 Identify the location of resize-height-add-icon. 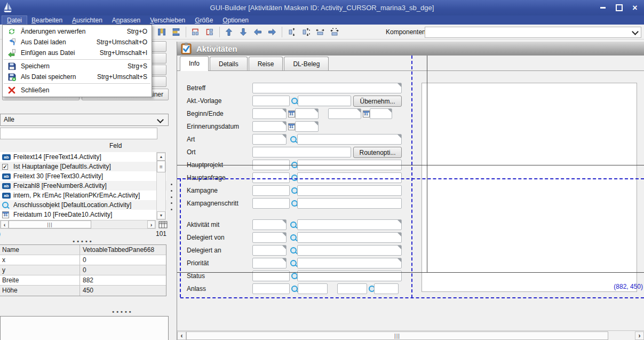
(306, 32).